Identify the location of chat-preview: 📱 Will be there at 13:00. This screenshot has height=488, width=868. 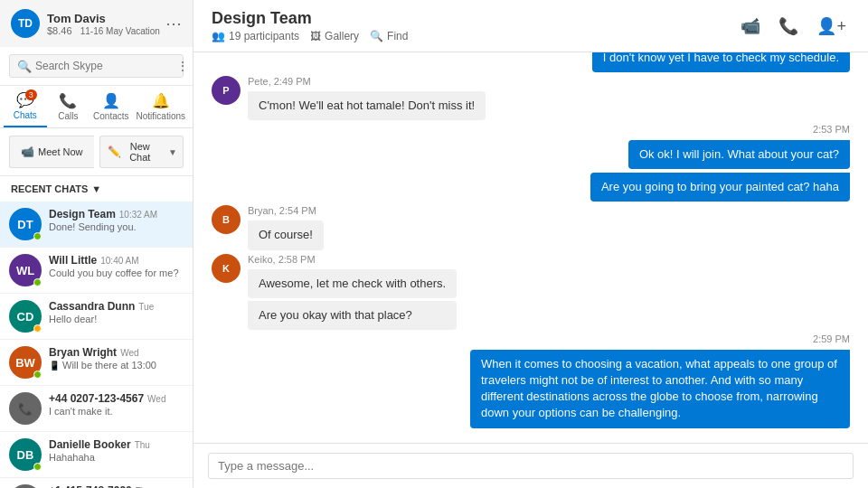
(116, 365).